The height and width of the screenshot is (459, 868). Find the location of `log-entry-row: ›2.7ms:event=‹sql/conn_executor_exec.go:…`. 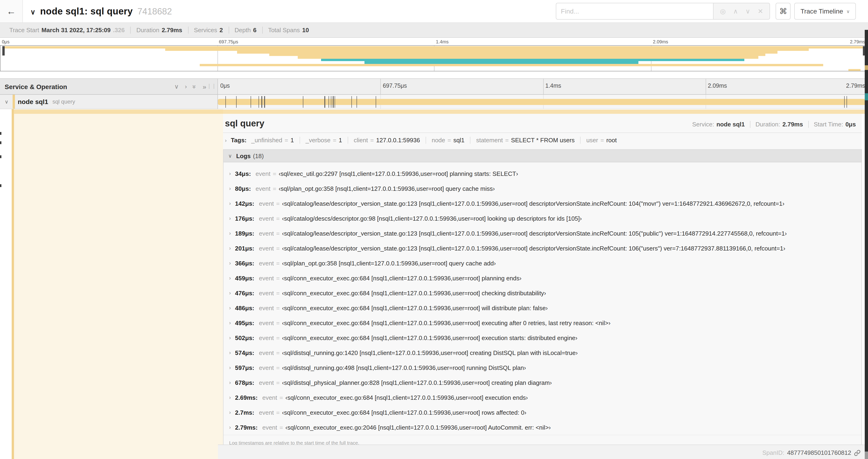

log-entry-row: ›2.7ms:event=‹sql/conn_executor_exec.go:… is located at coordinates (542, 412).